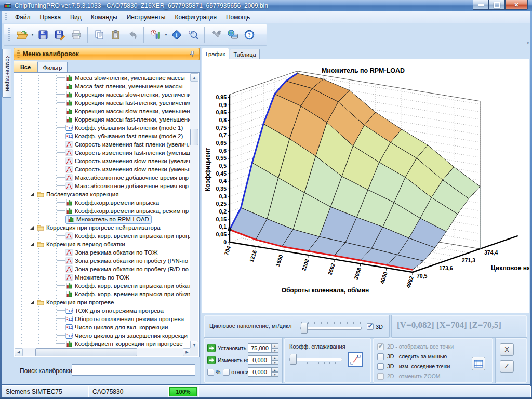  Describe the element at coordinates (478, 364) in the screenshot. I see `edit-table-button` at that location.